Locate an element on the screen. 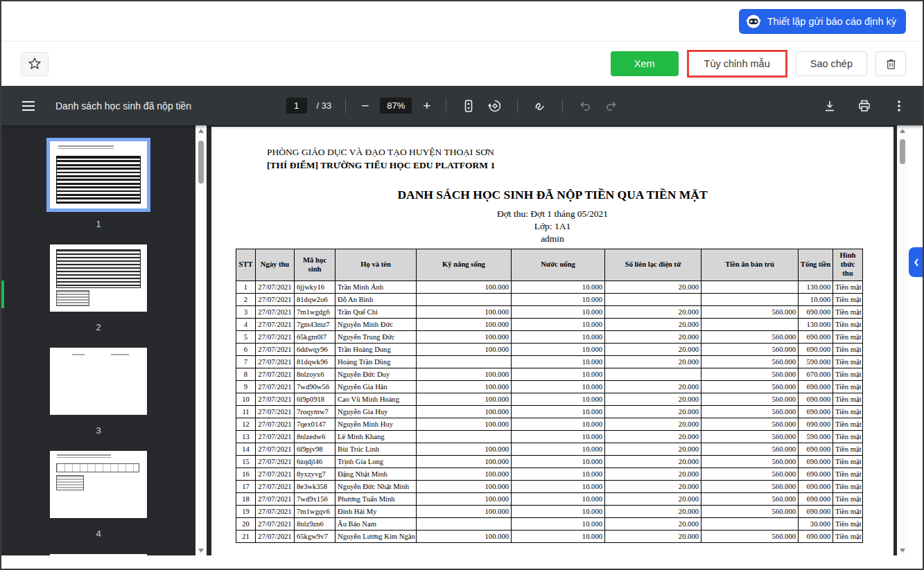 The height and width of the screenshot is (570, 924). download-button is located at coordinates (830, 106).